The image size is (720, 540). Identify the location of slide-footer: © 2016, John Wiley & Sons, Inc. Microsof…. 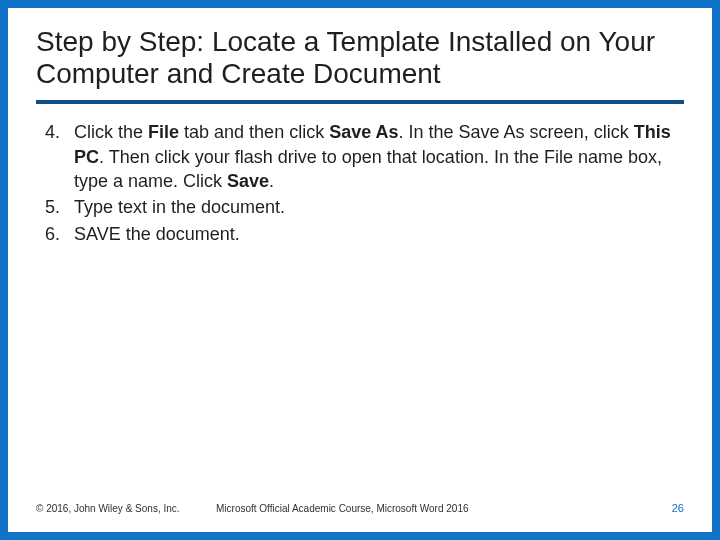
(360, 505).